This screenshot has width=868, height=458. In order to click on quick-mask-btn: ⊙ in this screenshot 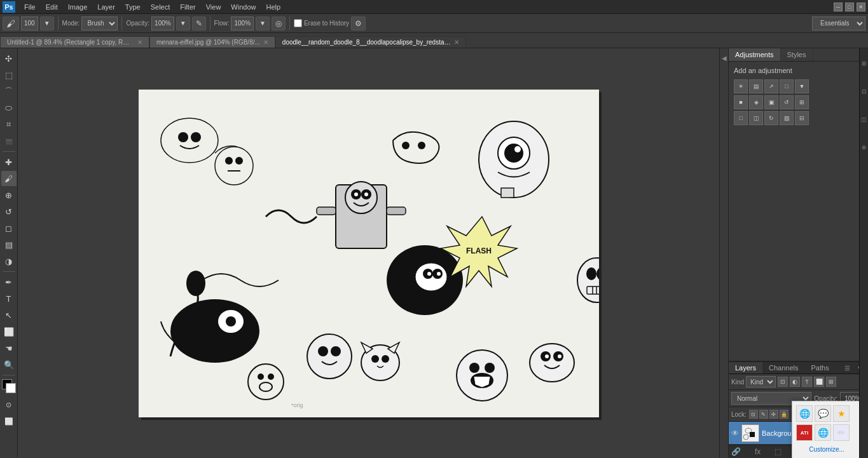, I will do `click(9, 405)`.